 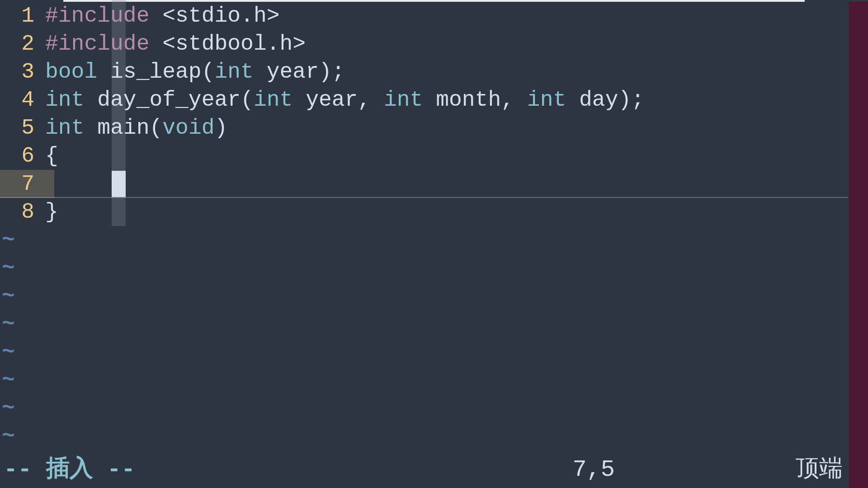 I want to click on line-number: 6, so click(x=23, y=156).